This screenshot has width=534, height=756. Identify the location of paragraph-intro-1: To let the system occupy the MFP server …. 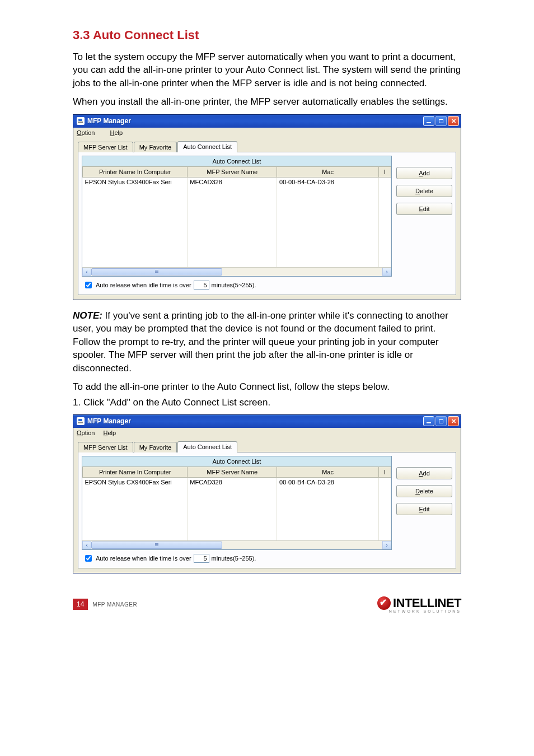
(267, 70).